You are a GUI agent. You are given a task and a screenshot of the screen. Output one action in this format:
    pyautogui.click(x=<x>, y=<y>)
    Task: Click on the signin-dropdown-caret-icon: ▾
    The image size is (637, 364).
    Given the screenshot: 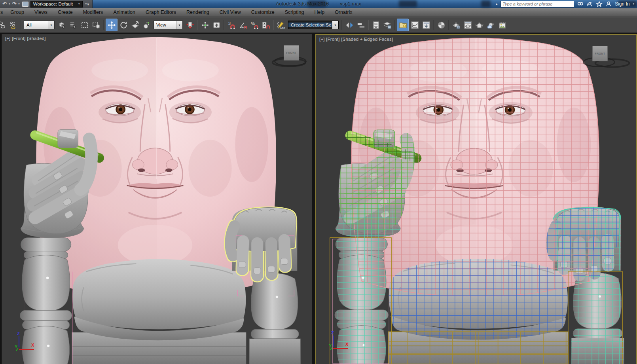 What is the action you would take?
    pyautogui.click(x=633, y=4)
    